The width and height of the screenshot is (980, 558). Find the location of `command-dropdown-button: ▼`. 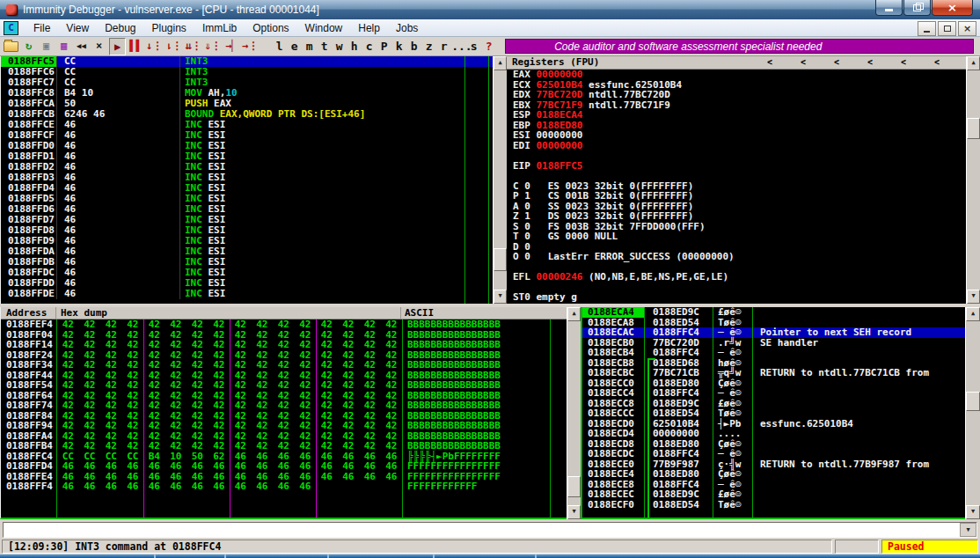

command-dropdown-button: ▼ is located at coordinates (968, 530).